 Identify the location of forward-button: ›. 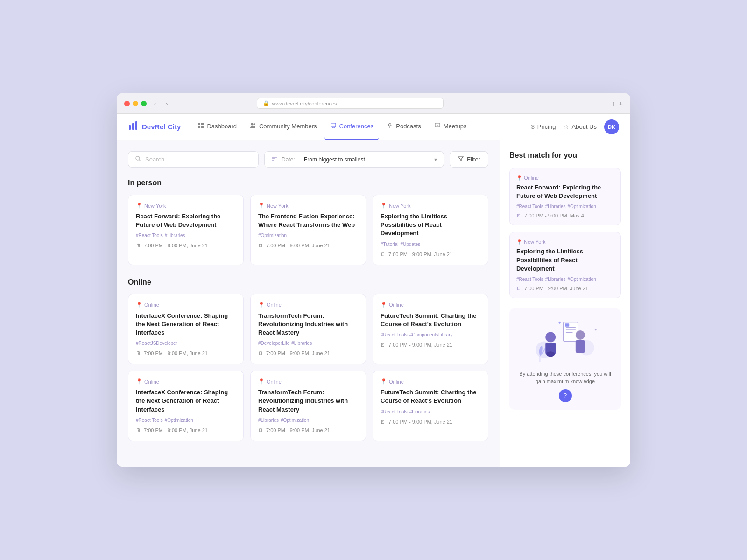
(167, 104).